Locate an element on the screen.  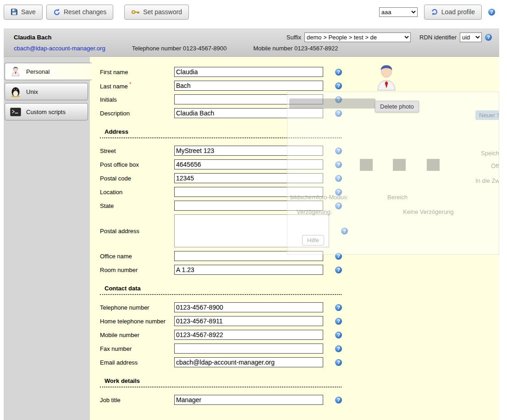
field-label-location: Location is located at coordinates (137, 192).